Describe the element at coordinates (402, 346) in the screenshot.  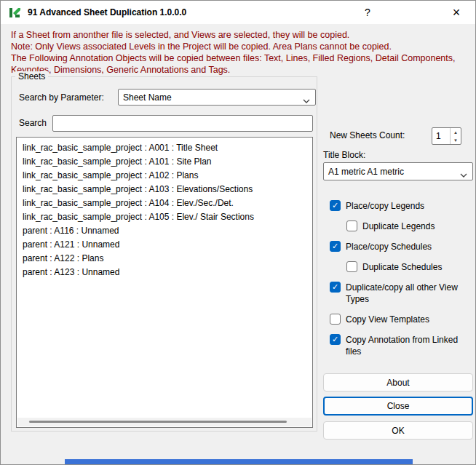
I see `checkbox-copy-annotation-from-linked-files: ✓Copy Annotation from Linked files` at that location.